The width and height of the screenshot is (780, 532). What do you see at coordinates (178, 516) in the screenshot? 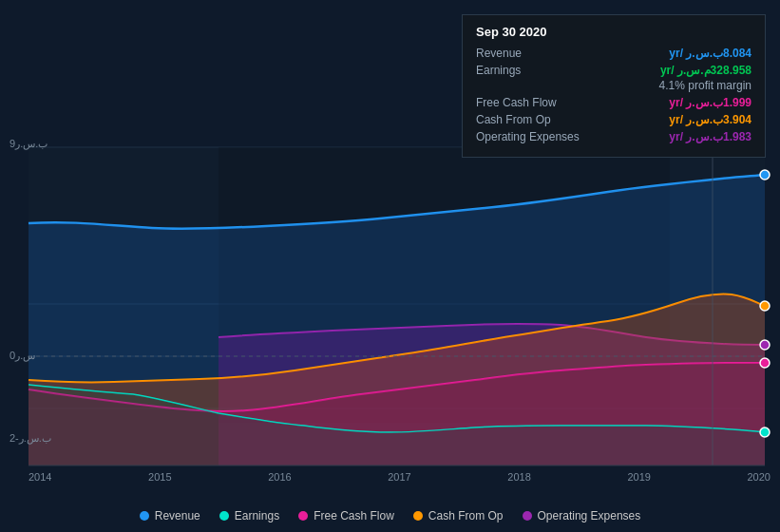
I see `legend-label-revenue: Revenue` at bounding box center [178, 516].